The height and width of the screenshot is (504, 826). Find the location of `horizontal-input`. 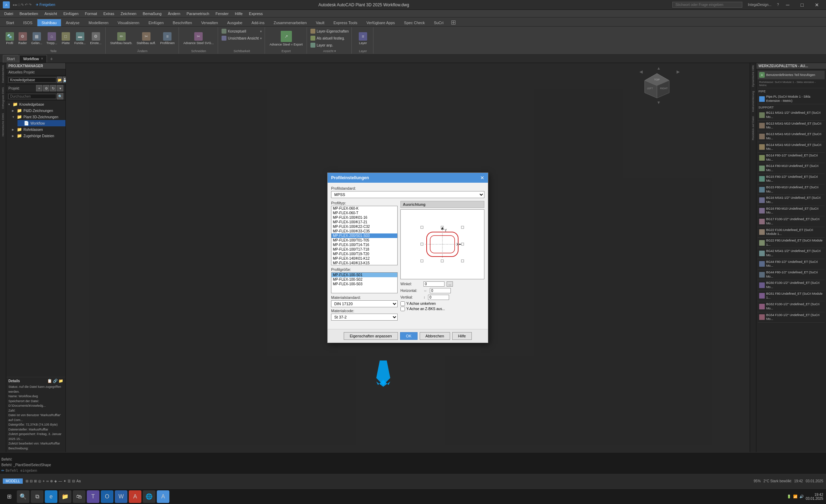

horizontal-input is located at coordinates (440, 290).